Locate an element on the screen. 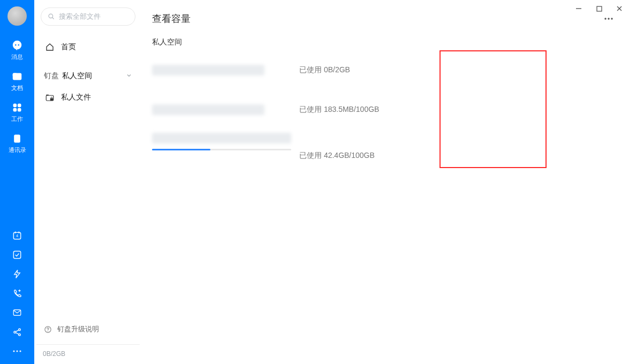 The width and height of the screenshot is (629, 364). avatar is located at coordinates (17, 16).